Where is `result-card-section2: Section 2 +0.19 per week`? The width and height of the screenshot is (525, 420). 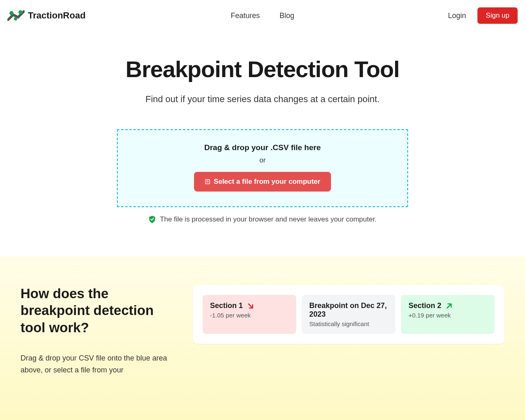
result-card-section2: Section 2 +0.19 per week is located at coordinates (448, 314).